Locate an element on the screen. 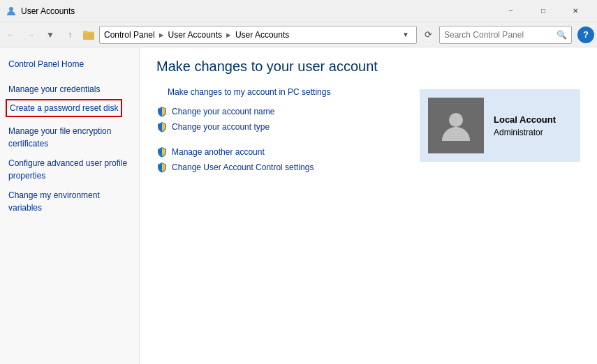  account-info: Local Account Administrator is located at coordinates (525, 126).